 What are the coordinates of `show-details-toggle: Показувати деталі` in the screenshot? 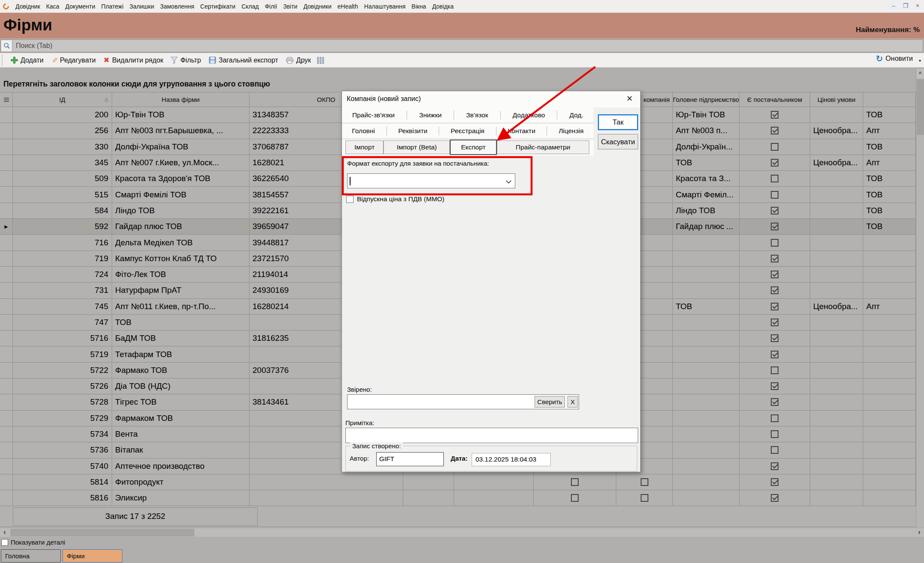 It's located at (33, 542).